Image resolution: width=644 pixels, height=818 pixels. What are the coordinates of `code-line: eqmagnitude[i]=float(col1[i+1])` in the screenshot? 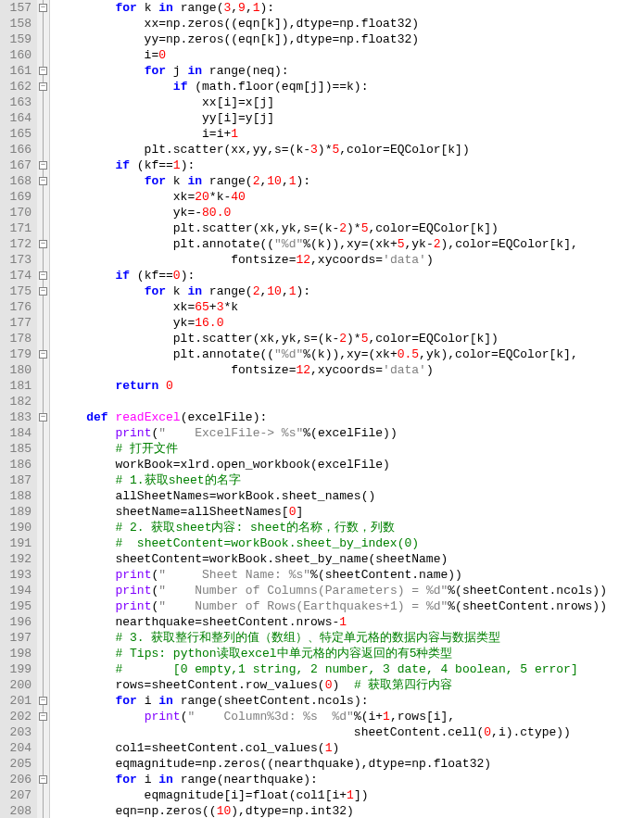 It's located at (332, 795).